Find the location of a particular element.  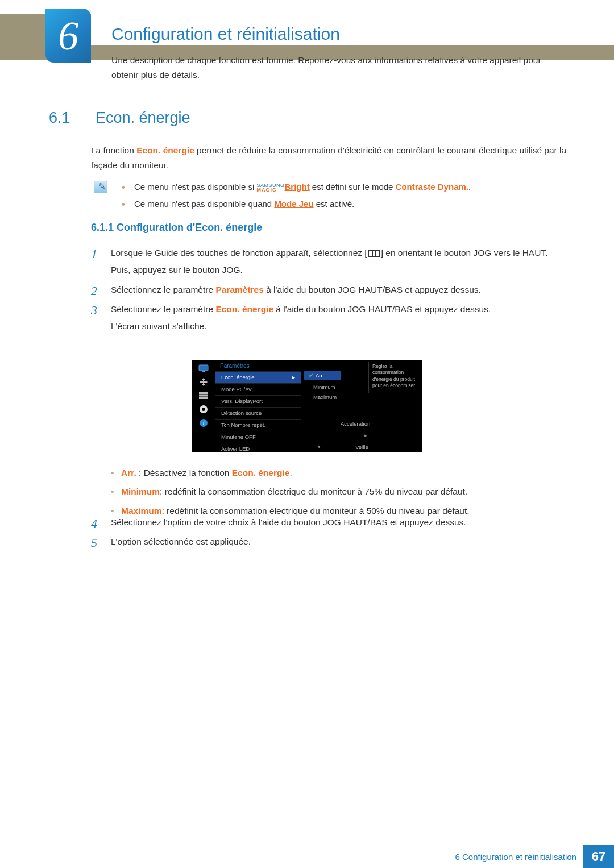

steps-list-cont: 4 Sélectionnez l'option de votre choix à… is located at coordinates (330, 534).